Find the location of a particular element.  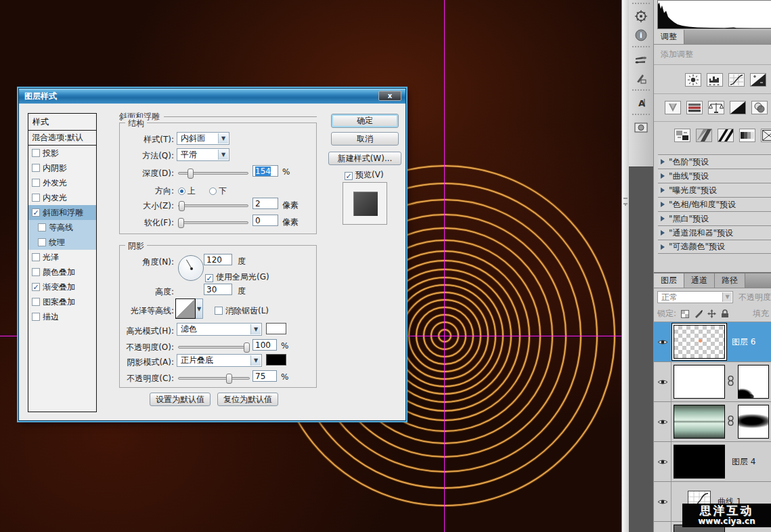

preset-group-row: "可选颜色"预设 is located at coordinates (715, 246).